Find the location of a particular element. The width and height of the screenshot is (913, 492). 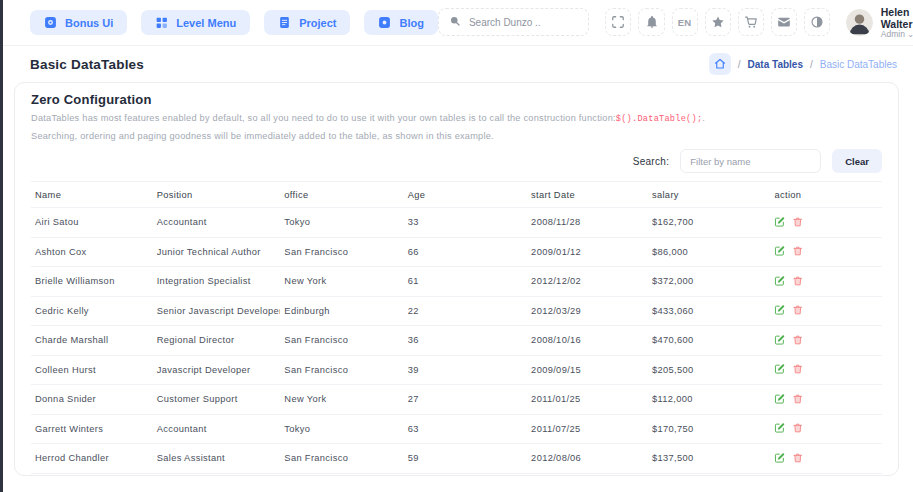

cell-salary: $372,000 is located at coordinates (710, 282).